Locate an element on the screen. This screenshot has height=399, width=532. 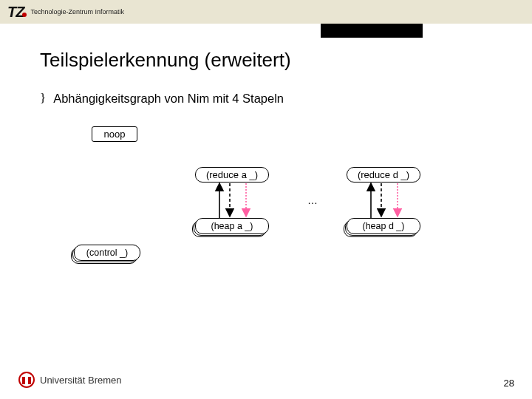
node-control: (control _) is located at coordinates (107, 253).